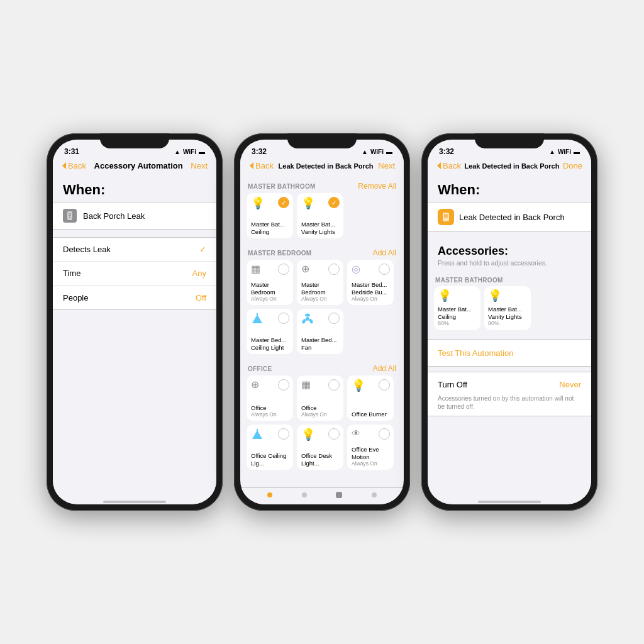 The width and height of the screenshot is (644, 644). Describe the element at coordinates (322, 167) in the screenshot. I see `nav-bar-2: Back Leak Detected in Back Porch Next` at that location.